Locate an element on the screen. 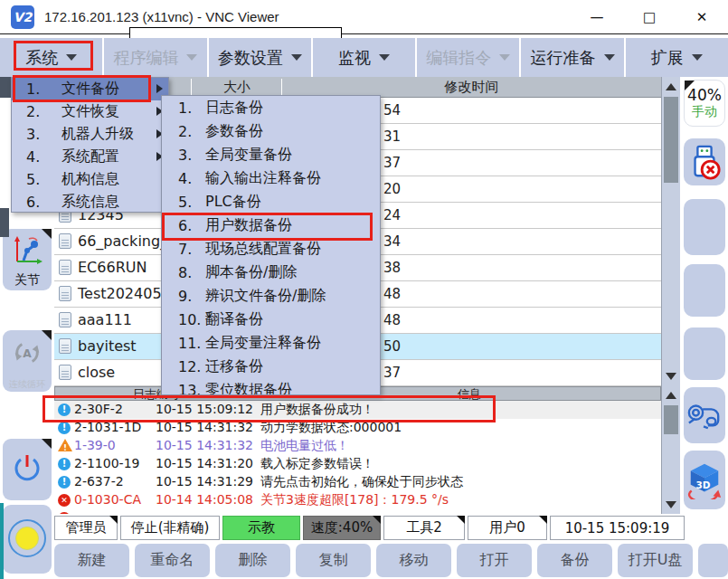  submenu-item-log-backup: 1. 日志备份 is located at coordinates (271, 108).